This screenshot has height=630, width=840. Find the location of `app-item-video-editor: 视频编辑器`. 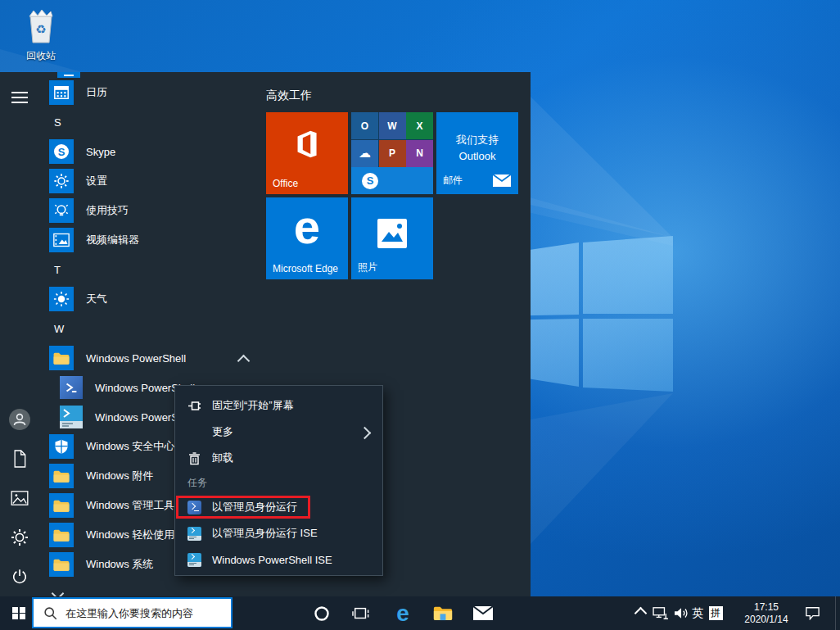

app-item-video-editor: 视频编辑器 is located at coordinates (156, 240).